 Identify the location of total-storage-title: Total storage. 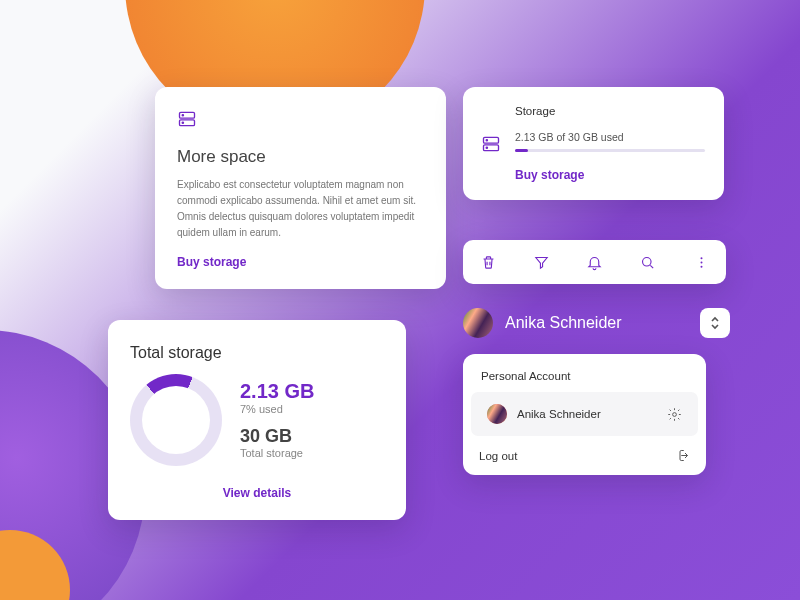
(257, 353).